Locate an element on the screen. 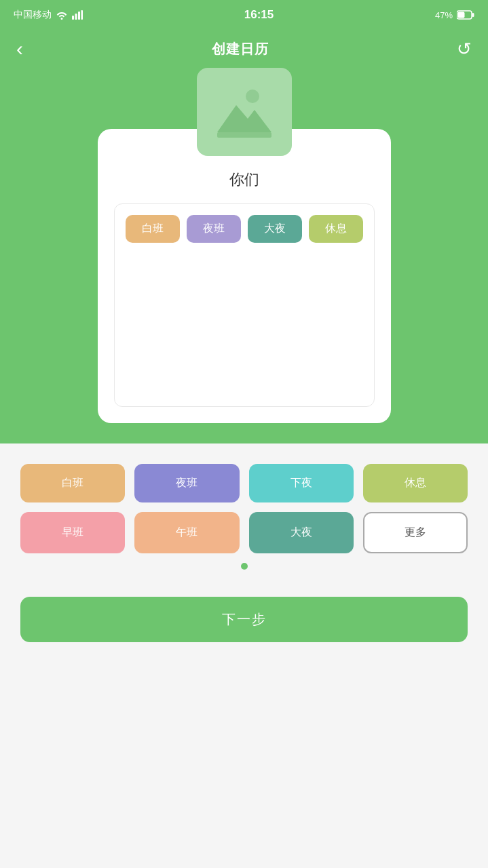 Image resolution: width=488 pixels, height=868 pixels. shift-tag-box: 白班 夜班 大夜 休息 is located at coordinates (244, 305).